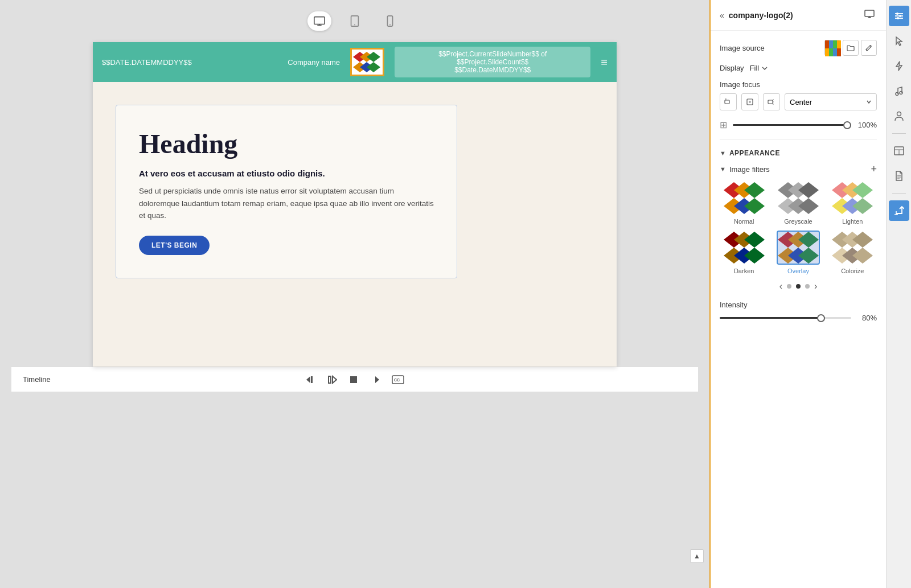  I want to click on panel-display-toggle-btn, so click(869, 15).